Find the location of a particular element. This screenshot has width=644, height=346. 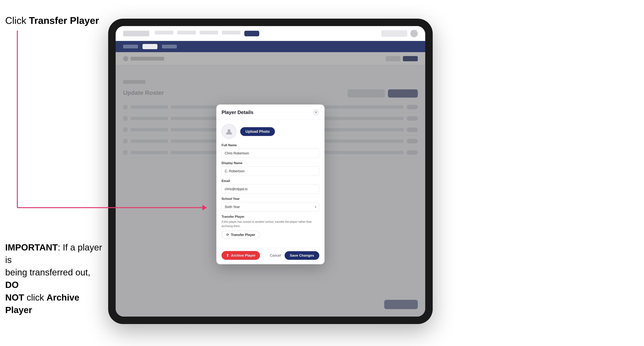

school-year-select: First Year Second Year Third Year Fourth… is located at coordinates (270, 207).